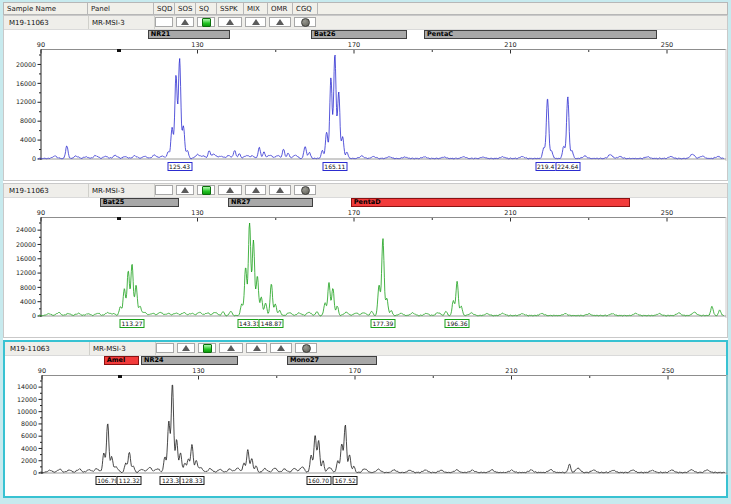  I want to click on marker-bar-amel: Amel, so click(122, 360).